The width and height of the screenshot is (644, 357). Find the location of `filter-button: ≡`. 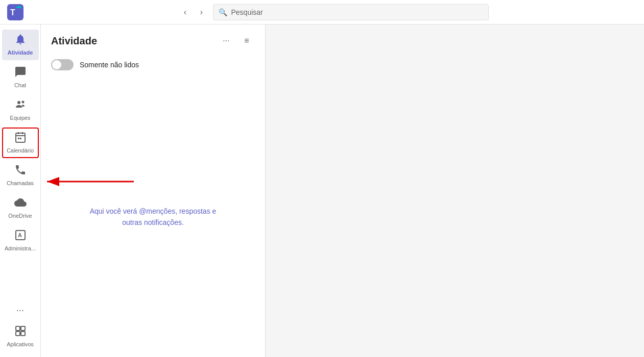

filter-button: ≡ is located at coordinates (247, 41).